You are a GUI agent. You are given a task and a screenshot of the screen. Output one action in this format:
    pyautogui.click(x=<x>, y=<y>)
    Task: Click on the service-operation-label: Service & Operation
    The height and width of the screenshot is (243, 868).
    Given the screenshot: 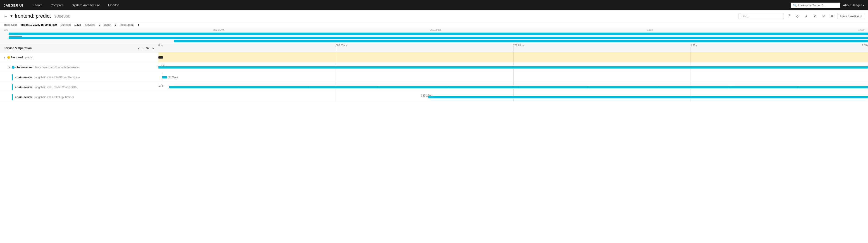 What is the action you would take?
    pyautogui.click(x=18, y=48)
    